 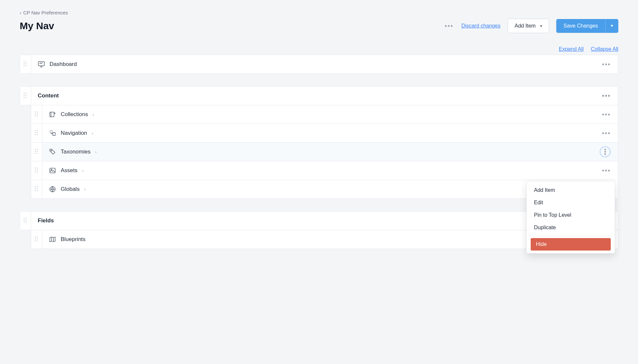 I want to click on nav-item-label: Blueprints, so click(x=73, y=239).